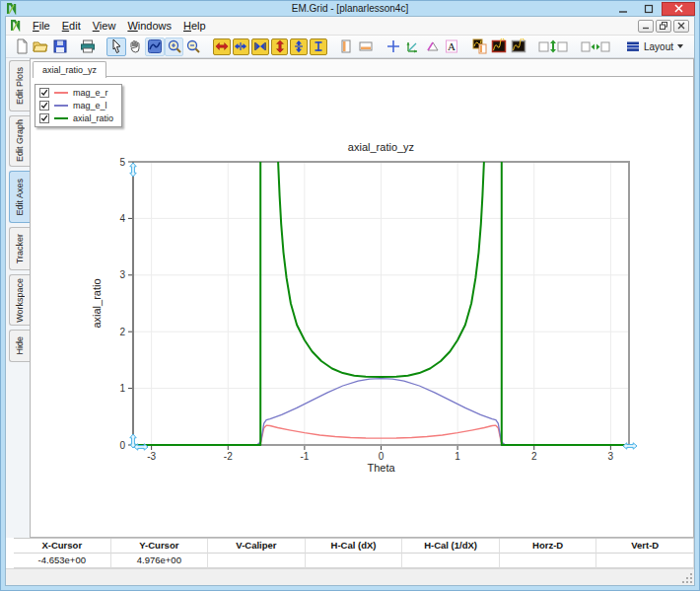 The width and height of the screenshot is (700, 591). Describe the element at coordinates (89, 47) in the screenshot. I see `print-button` at that location.